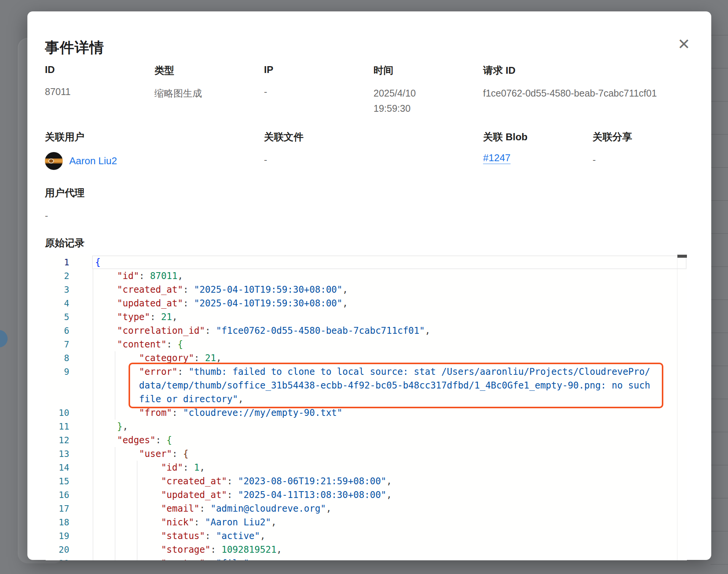 The height and width of the screenshot is (574, 728). Describe the element at coordinates (57, 550) in the screenshot. I see `line-number: 20` at that location.